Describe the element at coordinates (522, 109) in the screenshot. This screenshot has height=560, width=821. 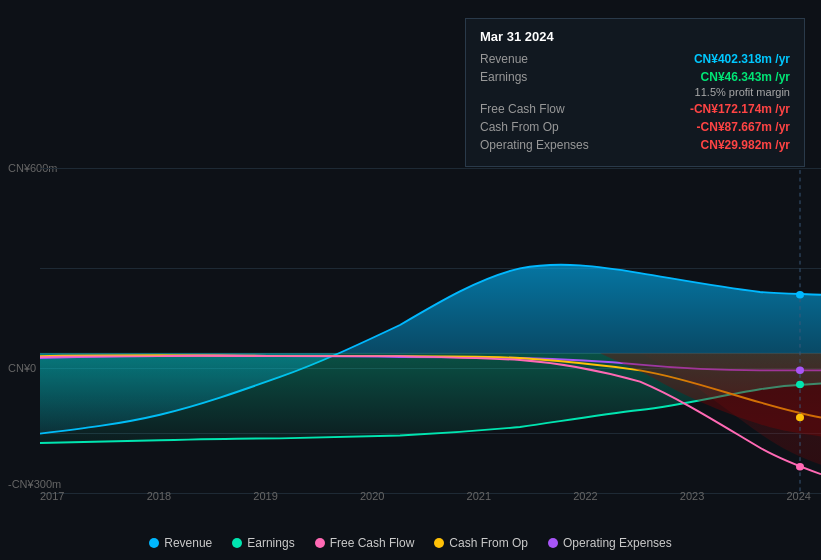
I see `tooltip-label-fcf: Free Cash Flow` at that location.